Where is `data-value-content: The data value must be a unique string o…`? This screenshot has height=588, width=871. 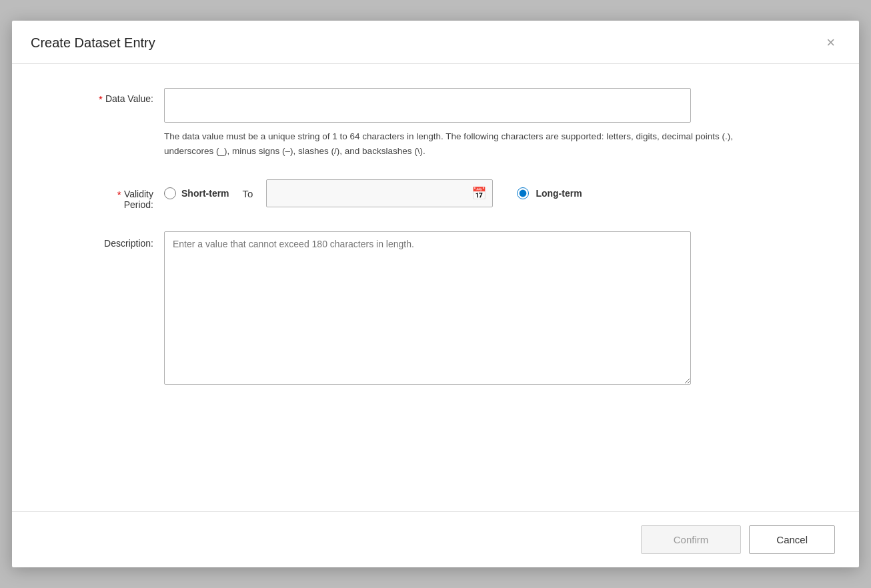 data-value-content: The data value must be a unique string o… is located at coordinates (496, 123).